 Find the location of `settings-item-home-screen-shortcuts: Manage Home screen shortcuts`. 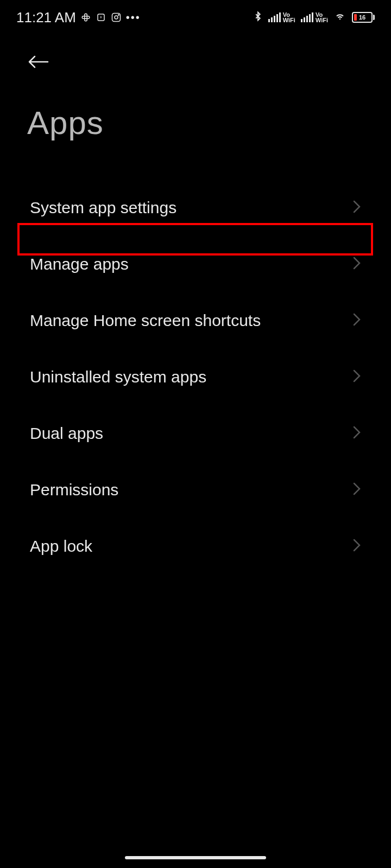

settings-item-home-screen-shortcuts: Manage Home screen shortcuts is located at coordinates (195, 321).